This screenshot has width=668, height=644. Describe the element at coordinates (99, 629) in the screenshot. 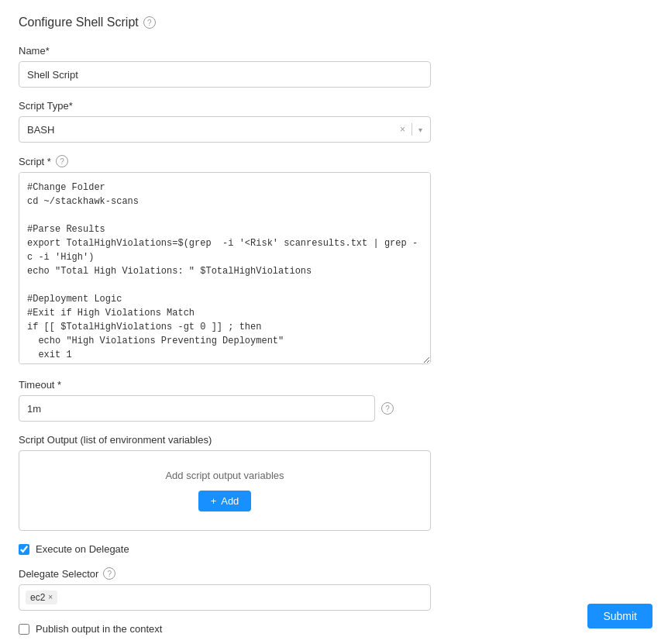

I see `publish-output-label: Publish output in the context` at that location.